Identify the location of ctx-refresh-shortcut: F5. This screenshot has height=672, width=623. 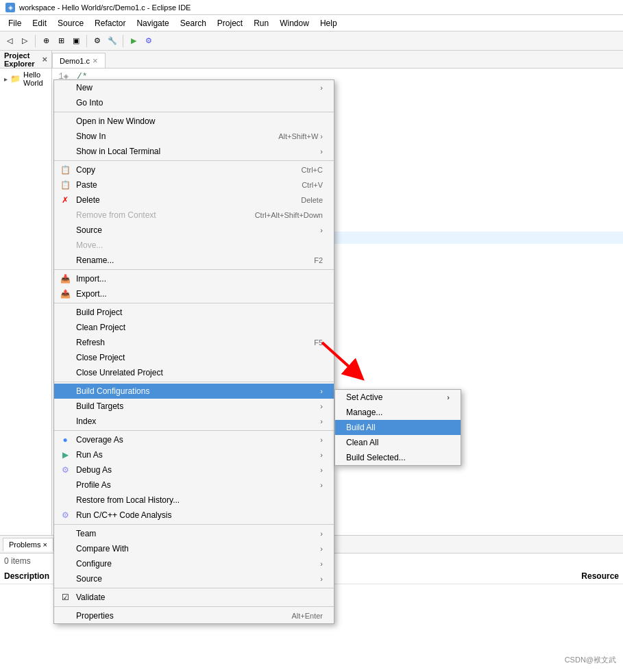
(318, 343).